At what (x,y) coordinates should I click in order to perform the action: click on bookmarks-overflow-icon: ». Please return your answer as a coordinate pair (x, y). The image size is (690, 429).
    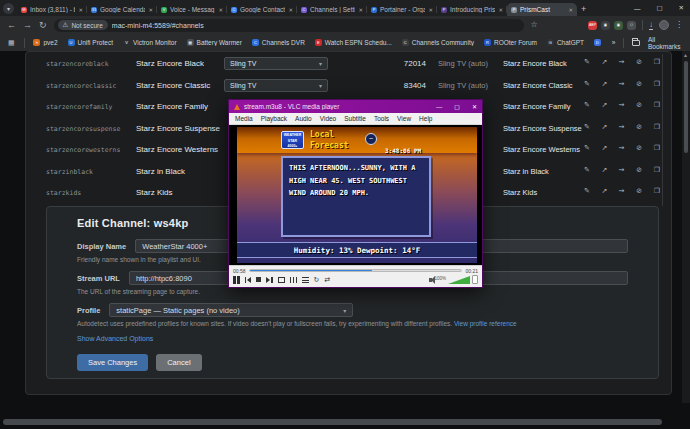
    Looking at the image, I should click on (614, 42).